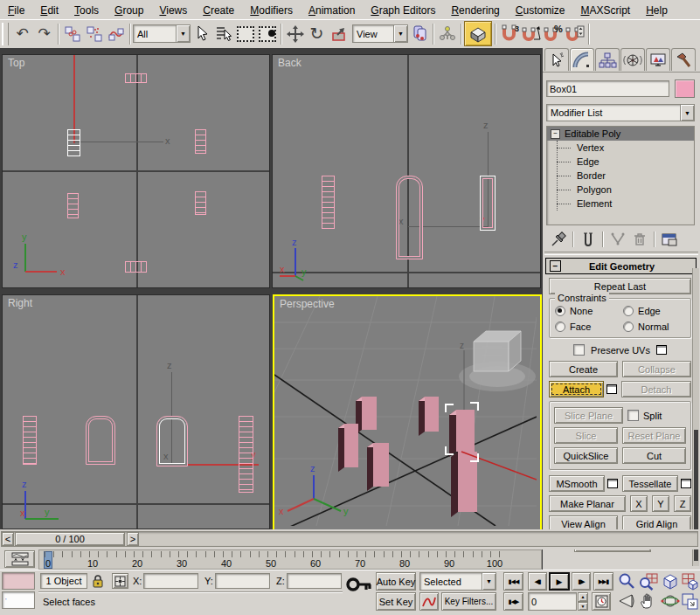  What do you see at coordinates (396, 601) in the screenshot?
I see `set-key-button: Set Key` at bounding box center [396, 601].